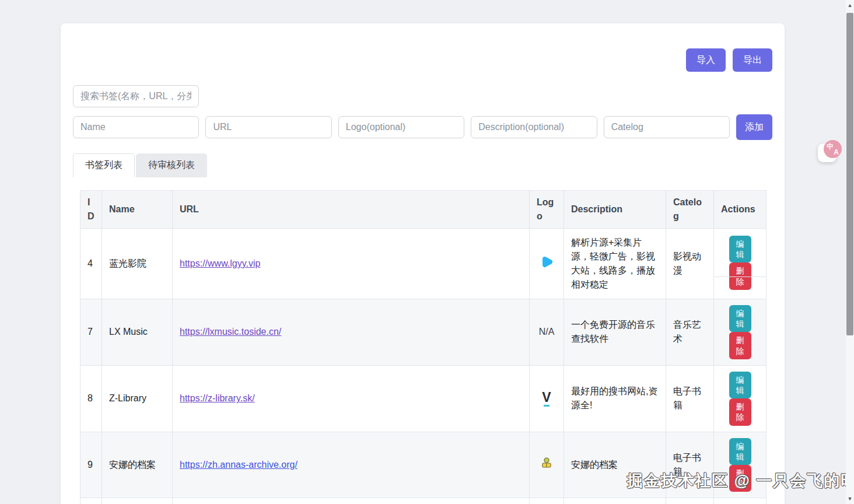 This screenshot has height=504, width=854. I want to click on table-row: 8 Z-Library https://z-library.sk/ V 最好用的…, so click(424, 398).